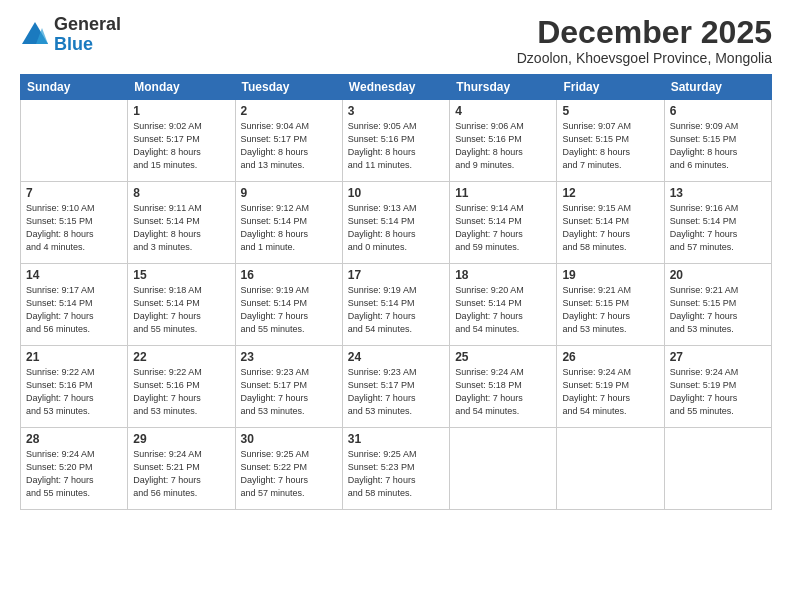 This screenshot has height=612, width=792. What do you see at coordinates (181, 111) in the screenshot?
I see `day-number: 1` at bounding box center [181, 111].